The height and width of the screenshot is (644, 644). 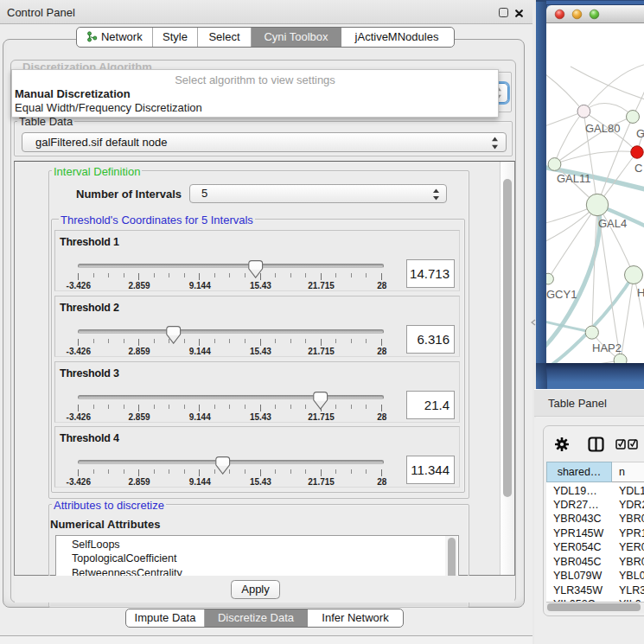 I want to click on svg-text: GA, so click(x=640, y=133).